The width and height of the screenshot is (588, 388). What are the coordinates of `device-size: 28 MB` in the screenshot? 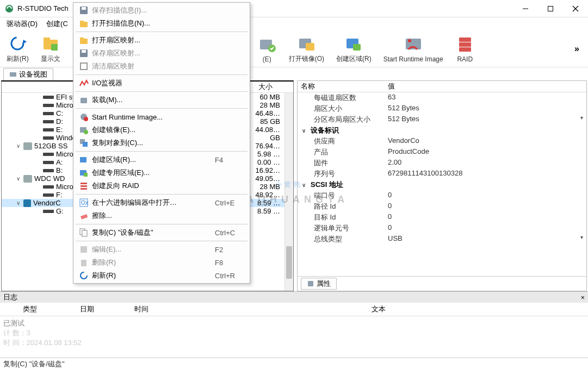 It's located at (265, 187).